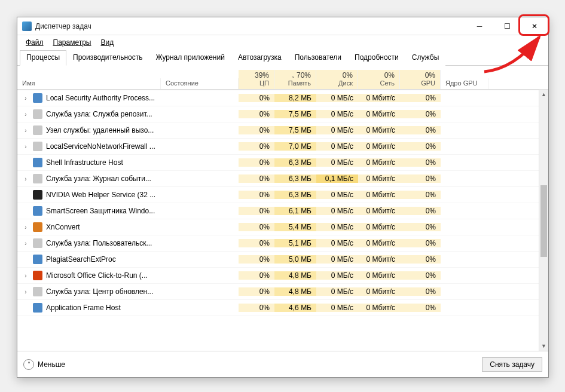 This screenshot has width=565, height=392. I want to click on table-row: ›Служба узла: Центр обновлен...0%4,8 МБ0…, so click(283, 292).